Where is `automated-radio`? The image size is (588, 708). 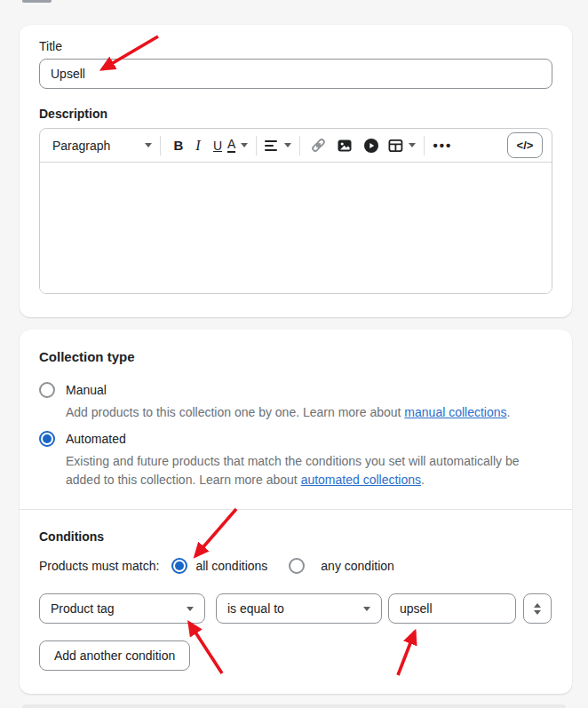 automated-radio is located at coordinates (47, 439).